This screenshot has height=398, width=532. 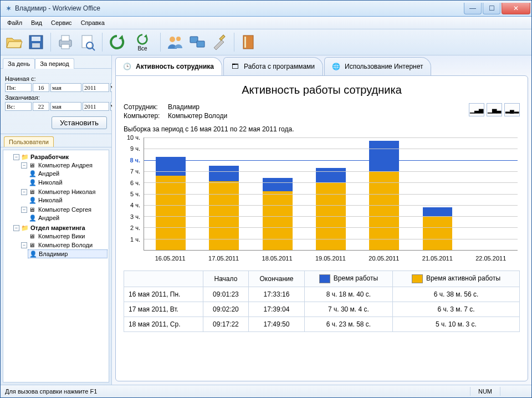 I want to click on open-button, so click(x=14, y=42).